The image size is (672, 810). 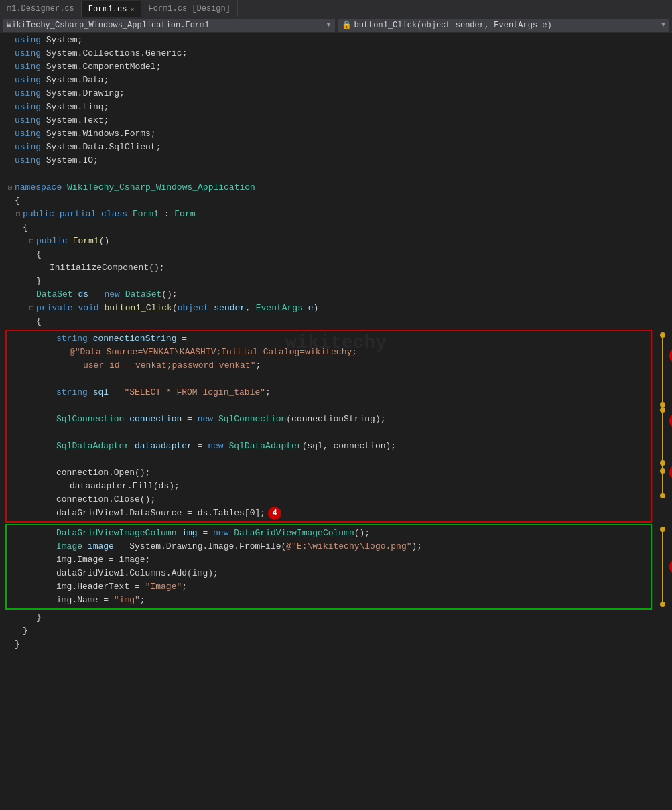 What do you see at coordinates (354, 547) in the screenshot?
I see `code-text-imgf: Image image = System.Drawing.Image.FromF…` at bounding box center [354, 547].